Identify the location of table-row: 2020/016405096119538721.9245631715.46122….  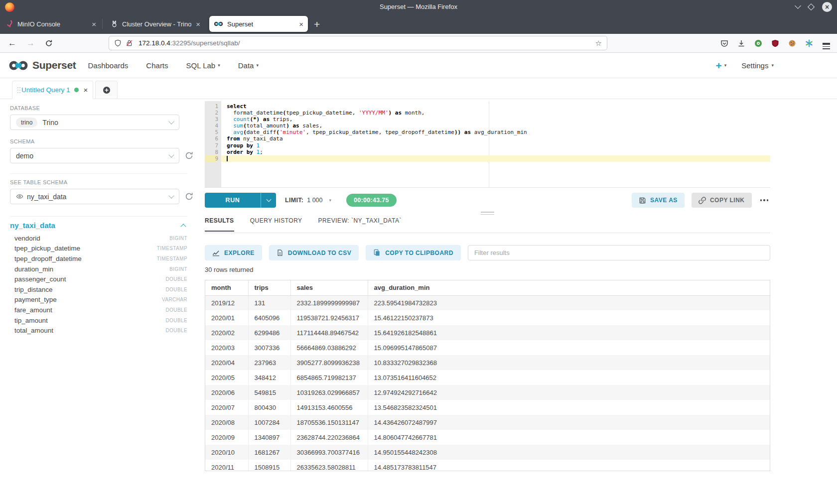
(487, 318).